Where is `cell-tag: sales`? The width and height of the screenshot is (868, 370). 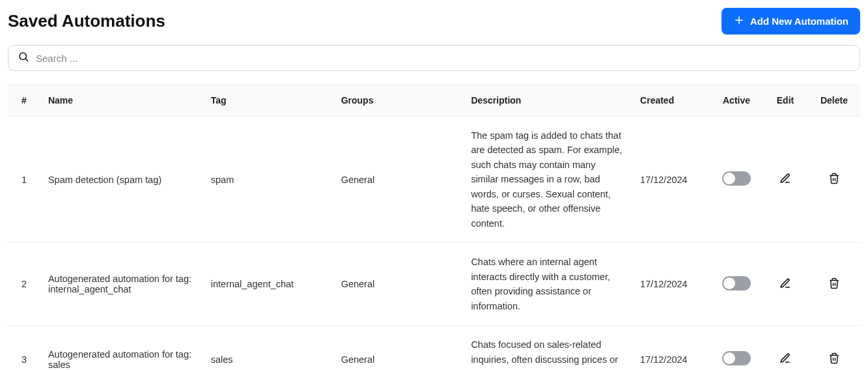
cell-tag: sales is located at coordinates (268, 348).